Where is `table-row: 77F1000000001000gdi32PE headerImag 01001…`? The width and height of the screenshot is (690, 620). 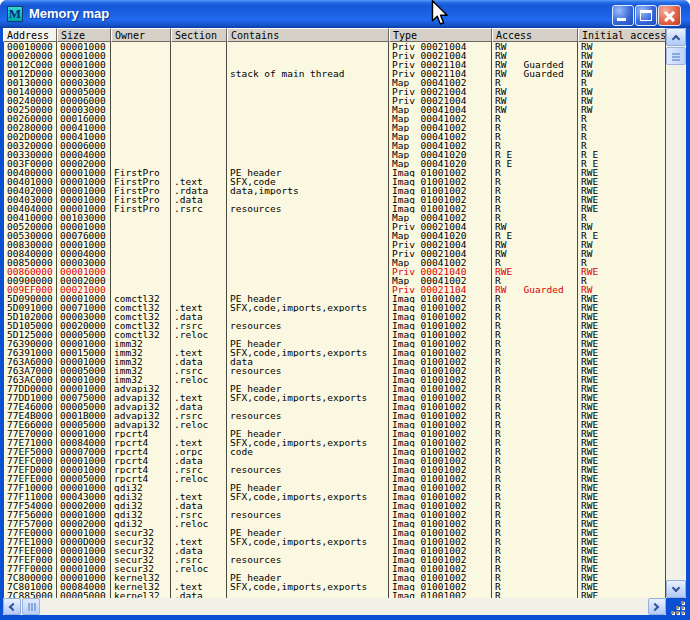
table-row: 77F1000000001000gdi32PE headerImag 01001… is located at coordinates (334, 488).